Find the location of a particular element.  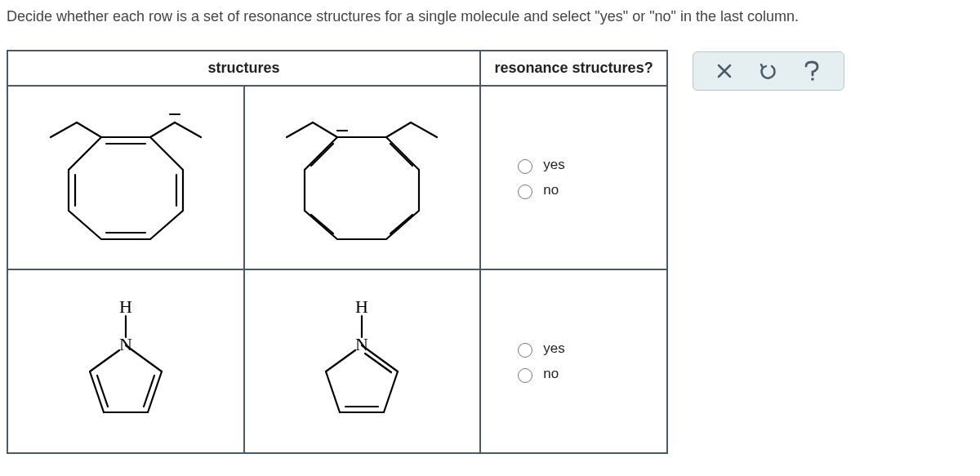

radio-row-2-yes: yes is located at coordinates (573, 349).